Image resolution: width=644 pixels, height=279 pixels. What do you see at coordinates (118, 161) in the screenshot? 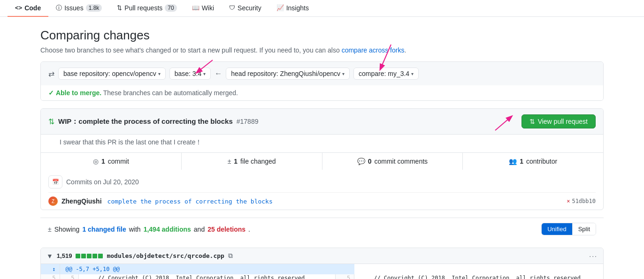
I see `commits-label: commit` at bounding box center [118, 161].